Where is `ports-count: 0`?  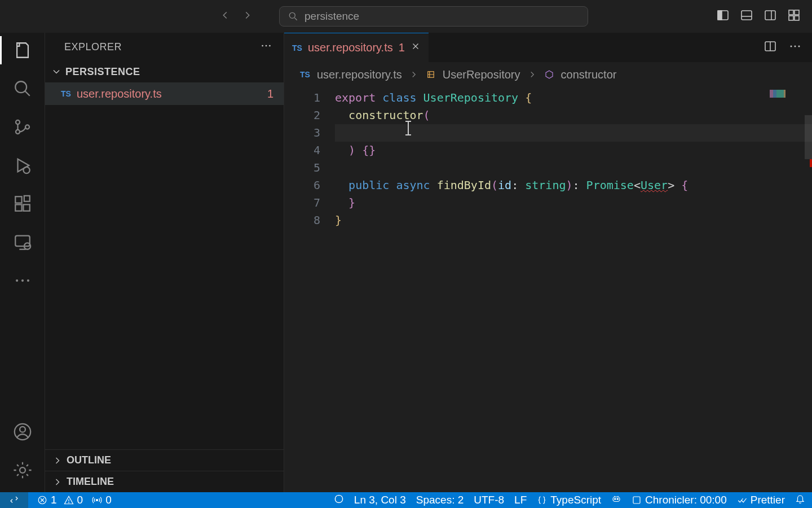
ports-count: 0 is located at coordinates (108, 500).